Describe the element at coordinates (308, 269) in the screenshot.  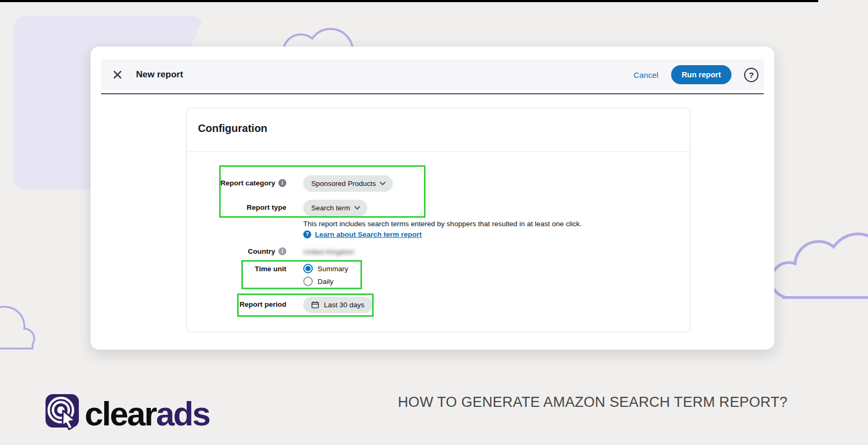
I see `radio-selected-icon` at that location.